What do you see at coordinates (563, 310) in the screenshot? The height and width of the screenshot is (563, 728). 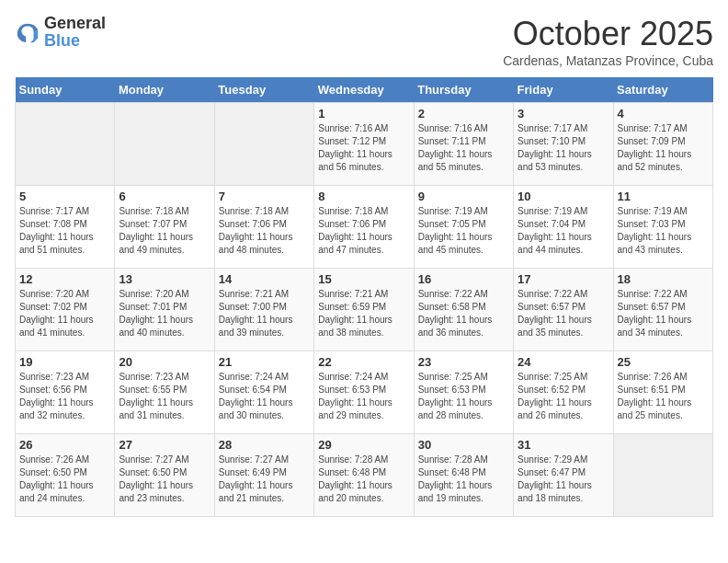 I see `calendar-cell: 17Sunrise: 7:22 AM Sunset: 6:57 PM Dayli…` at bounding box center [563, 310].